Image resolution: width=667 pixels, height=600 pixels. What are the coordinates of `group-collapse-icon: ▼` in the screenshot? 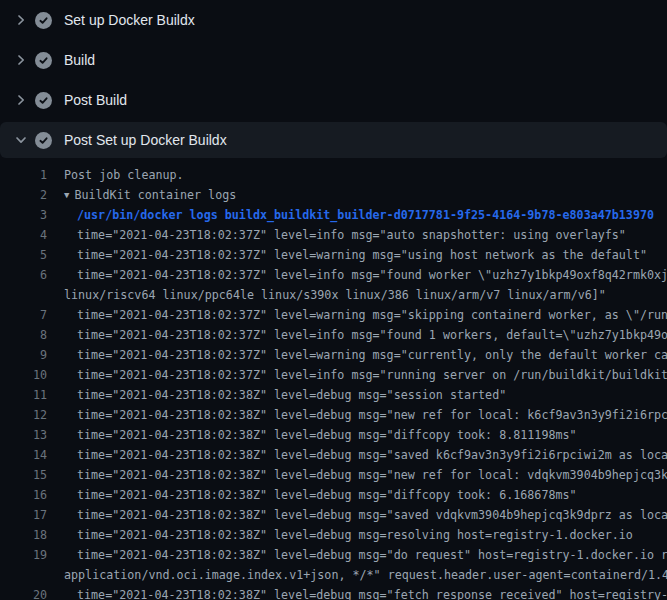 It's located at (66, 195).